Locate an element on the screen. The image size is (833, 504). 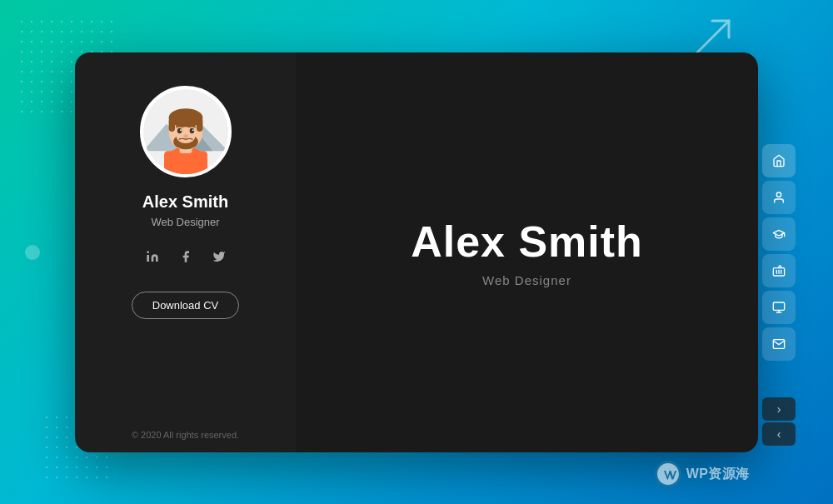
nav-portfolio is located at coordinates (779, 271).